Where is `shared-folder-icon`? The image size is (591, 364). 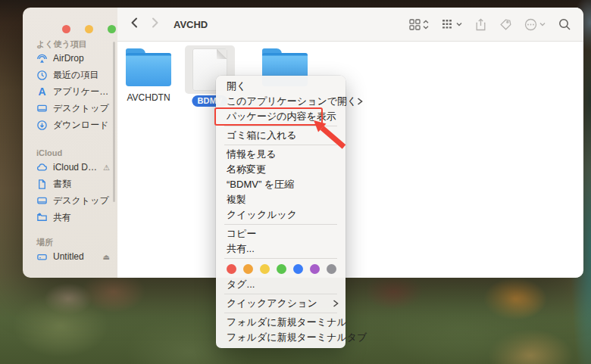 shared-folder-icon is located at coordinates (42, 218).